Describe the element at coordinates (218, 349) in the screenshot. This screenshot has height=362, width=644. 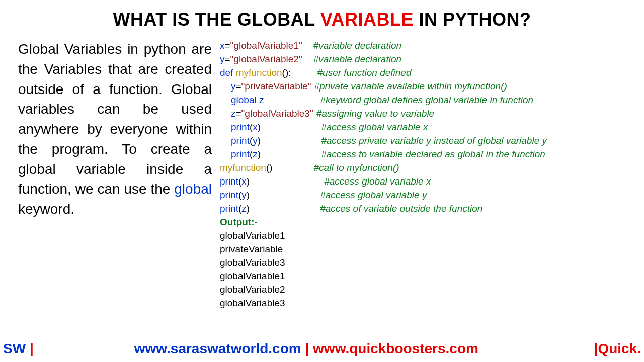
I see `footer-url1: www.saraswatworld.com` at that location.